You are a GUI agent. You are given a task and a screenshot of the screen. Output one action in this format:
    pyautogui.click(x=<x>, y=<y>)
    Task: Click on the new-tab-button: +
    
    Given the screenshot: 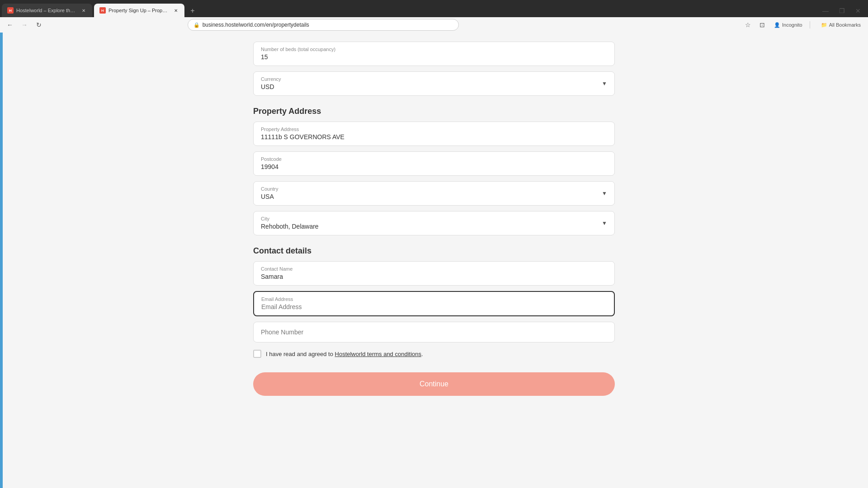 What is the action you would take?
    pyautogui.click(x=193, y=11)
    